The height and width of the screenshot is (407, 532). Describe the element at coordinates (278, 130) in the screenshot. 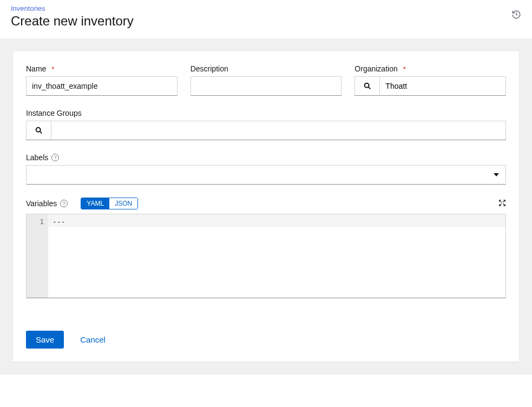

I see `instance-groups-input` at that location.